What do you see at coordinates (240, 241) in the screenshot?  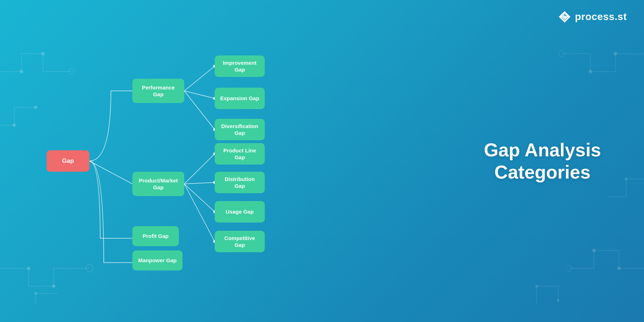 I see `node-competitive: CompetitiveGap` at bounding box center [240, 241].